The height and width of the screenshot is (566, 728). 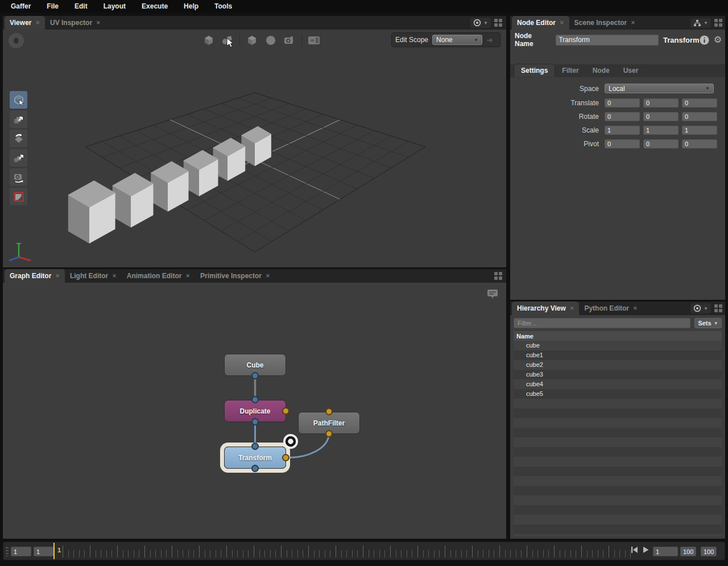 I want to click on tab-python-editor: Python Editor ✕, so click(x=611, y=308).